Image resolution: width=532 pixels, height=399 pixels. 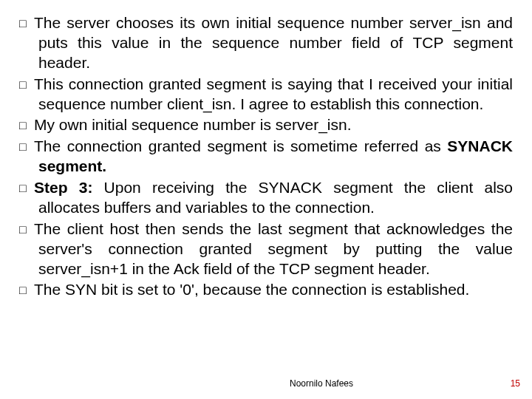 What do you see at coordinates (266, 290) in the screenshot?
I see `bullet-item: □ The SYN bit is set to '0', because the…` at bounding box center [266, 290].